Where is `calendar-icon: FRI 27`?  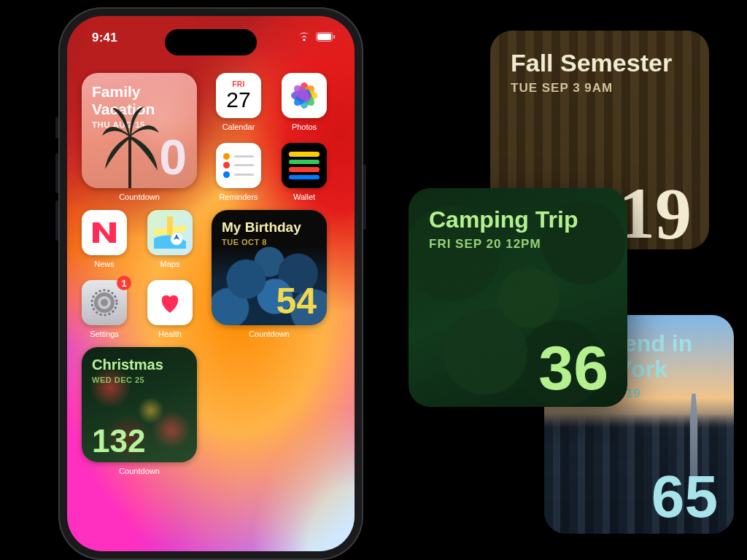
calendar-icon: FRI 27 is located at coordinates (239, 96).